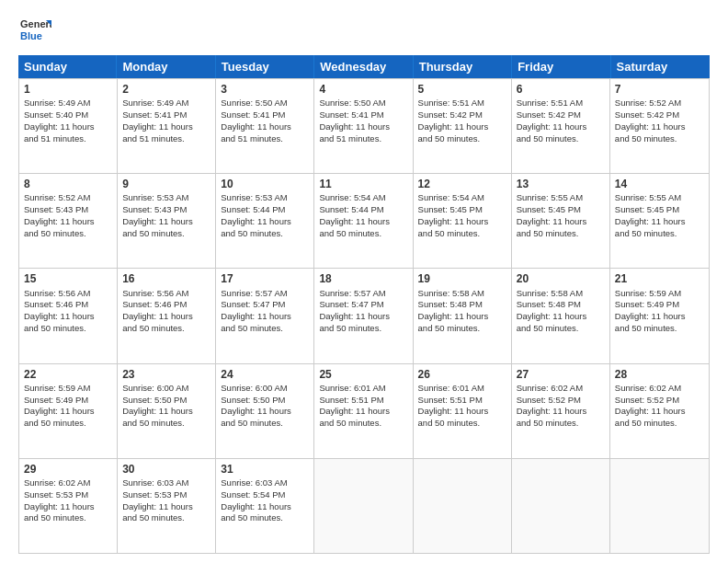 The image size is (728, 563). What do you see at coordinates (36, 24) in the screenshot?
I see `svg-text: General` at bounding box center [36, 24].